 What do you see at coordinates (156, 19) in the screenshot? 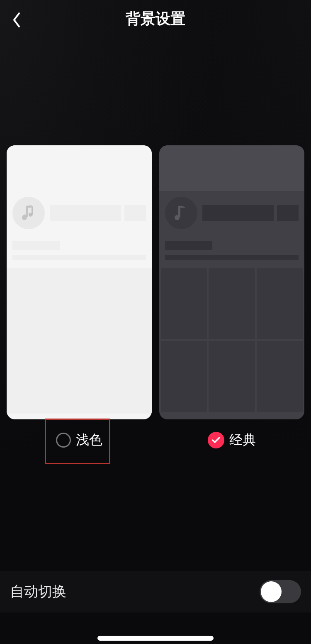
I see `header: 背景设置` at bounding box center [156, 19].